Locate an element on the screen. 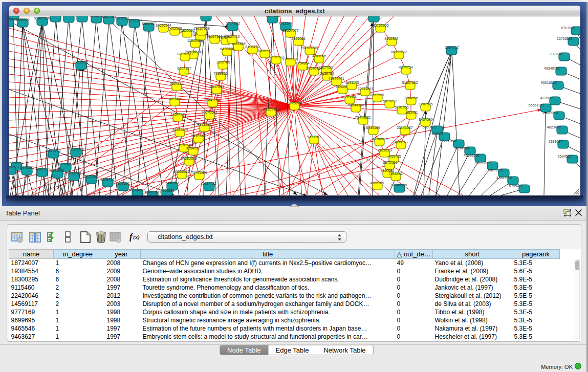  svg-text: 5528972 is located at coordinates (16, 163).